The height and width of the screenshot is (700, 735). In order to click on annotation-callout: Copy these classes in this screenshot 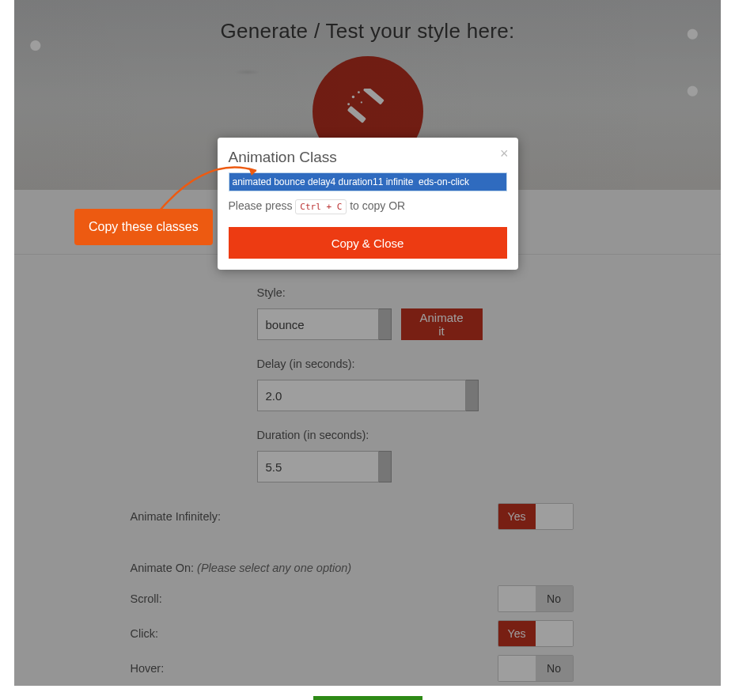, I will do `click(144, 227)`.